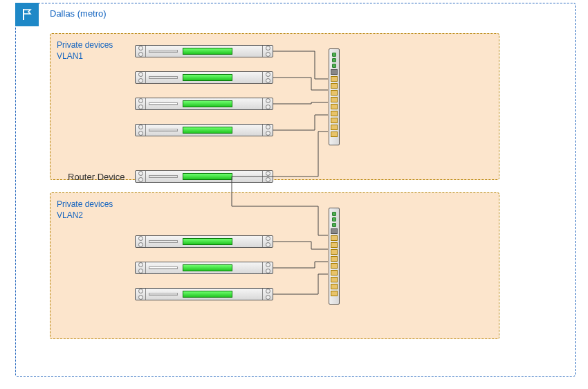 This screenshot has width=588, height=389. I want to click on flag-icon, so click(27, 15).